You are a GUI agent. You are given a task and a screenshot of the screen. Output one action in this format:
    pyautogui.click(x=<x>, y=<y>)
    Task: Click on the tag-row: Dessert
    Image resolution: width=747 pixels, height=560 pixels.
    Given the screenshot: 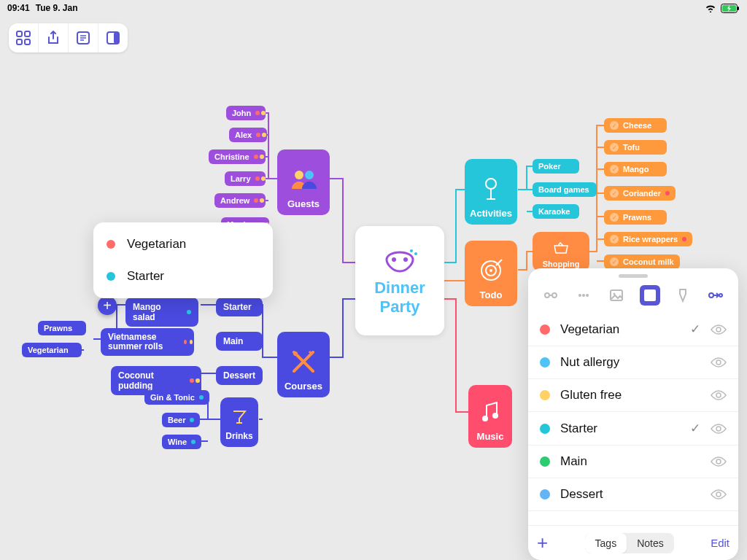 What is the action you would take?
    pyautogui.click(x=633, y=494)
    